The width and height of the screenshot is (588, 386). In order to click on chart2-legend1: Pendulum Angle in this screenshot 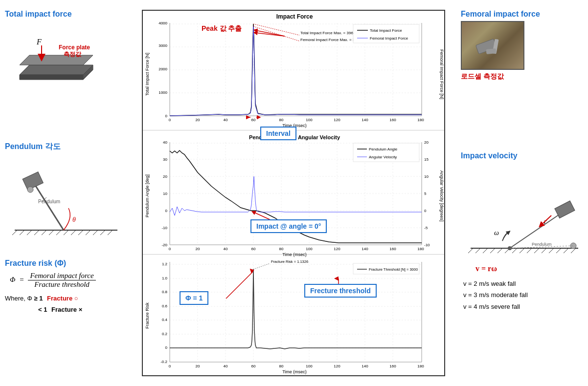, I will do `click(384, 150)`.